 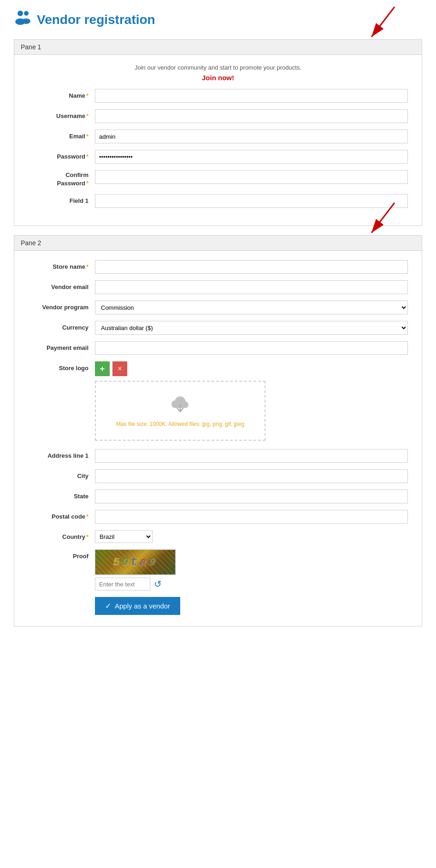 What do you see at coordinates (218, 67) in the screenshot?
I see `intro-text: Join our vendor community and start to p…` at bounding box center [218, 67].